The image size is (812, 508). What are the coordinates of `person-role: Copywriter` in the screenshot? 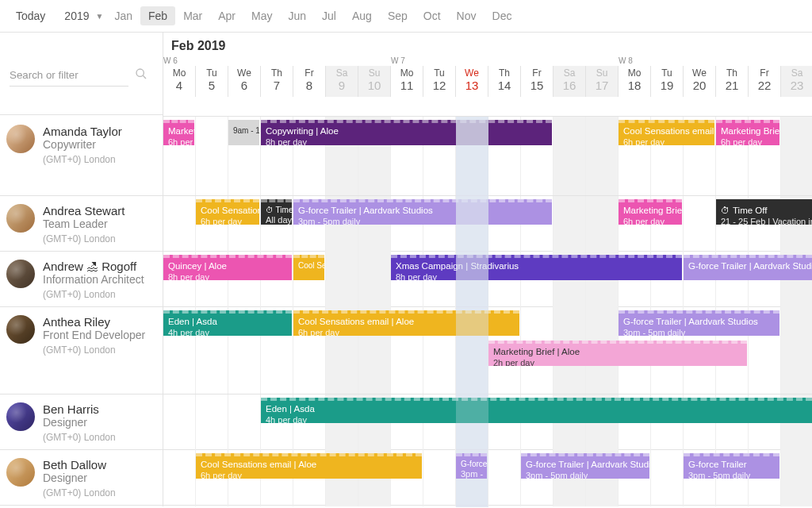 It's located at (82, 144).